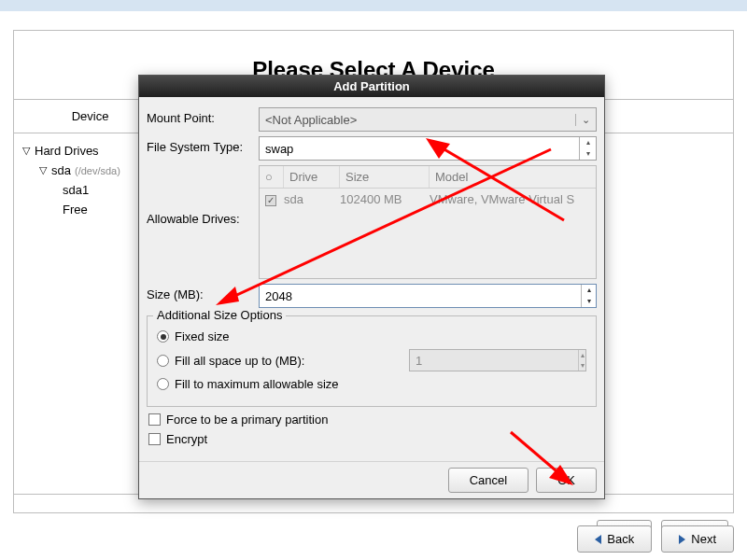  I want to click on column-header-check: ○, so click(272, 177).